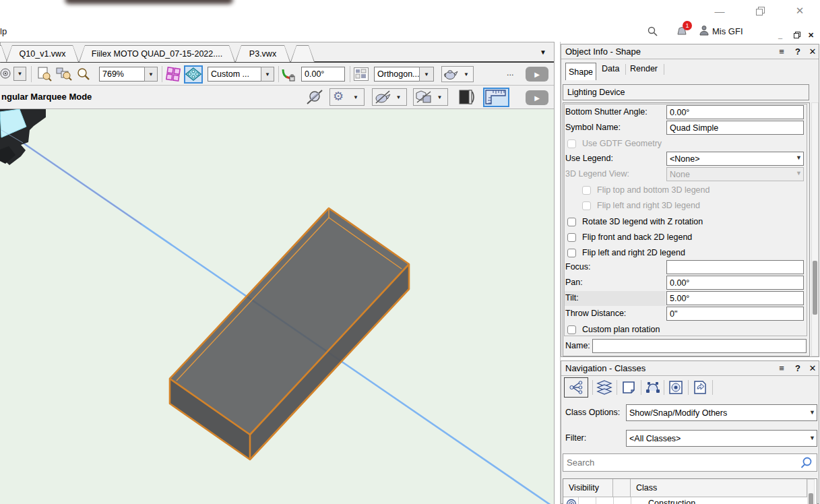  I want to click on viewports-tab-icon, so click(676, 387).